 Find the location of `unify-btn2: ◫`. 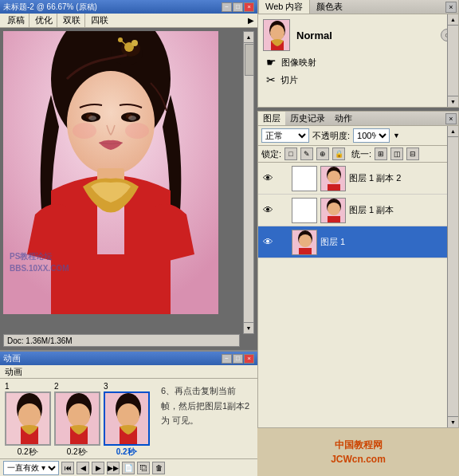

unify-btn2: ◫ is located at coordinates (397, 154).